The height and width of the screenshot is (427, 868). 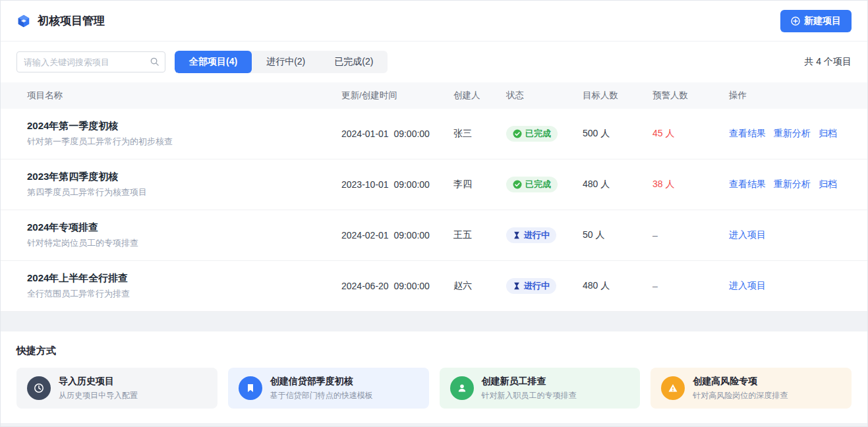 I want to click on project-description: 全行范围员工异常行为排查, so click(x=185, y=294).